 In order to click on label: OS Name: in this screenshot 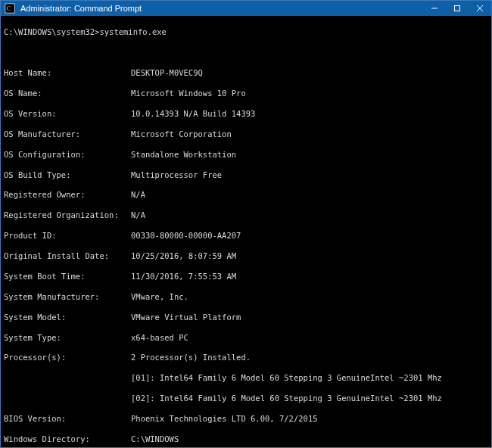, I will do `click(67, 94)`.